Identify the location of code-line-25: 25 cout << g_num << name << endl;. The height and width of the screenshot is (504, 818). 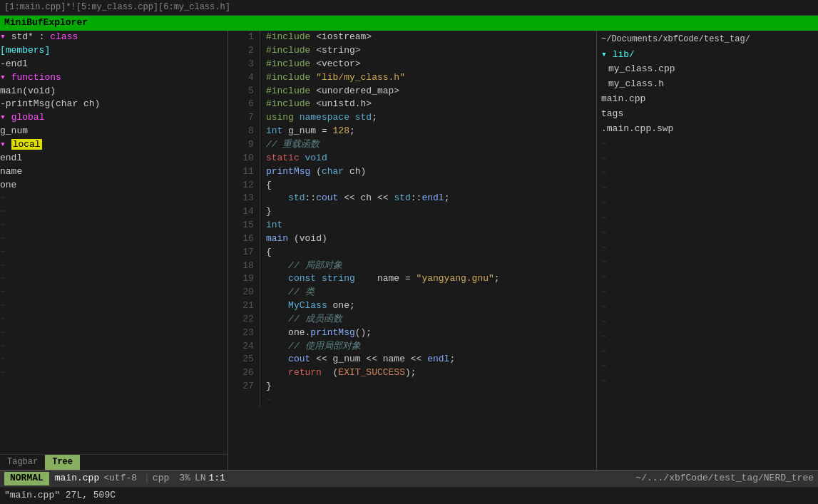
(412, 359).